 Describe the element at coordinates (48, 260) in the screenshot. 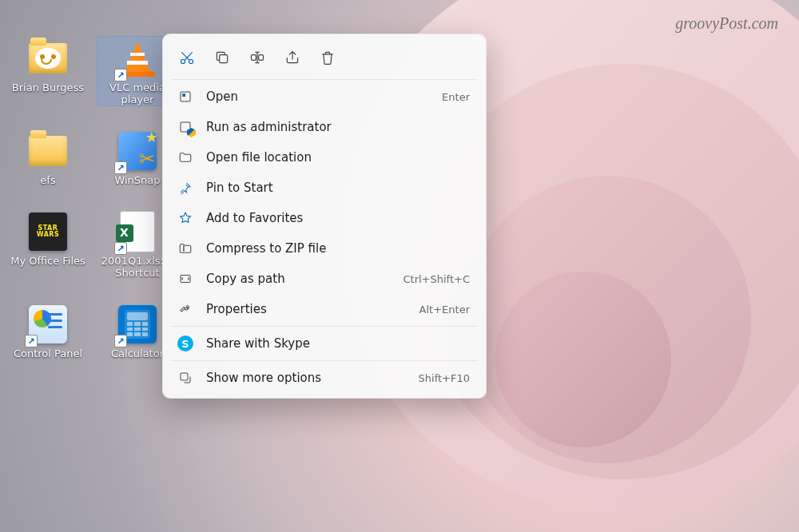

I see `desktop-icon-label: My Office Files` at that location.